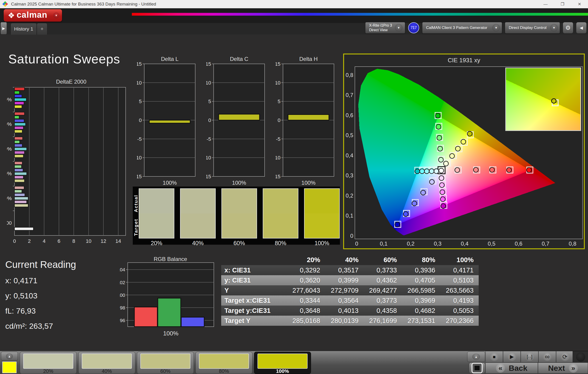 The image size is (588, 374). Describe the element at coordinates (465, 244) in the screenshot. I see `cie-x-tick-label: 0,4` at that location.